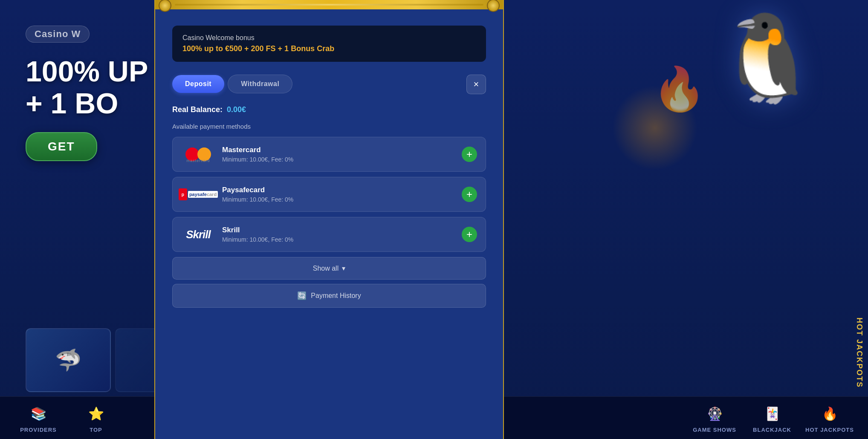  I want to click on game-shows-icon: 🎡, so click(715, 413).